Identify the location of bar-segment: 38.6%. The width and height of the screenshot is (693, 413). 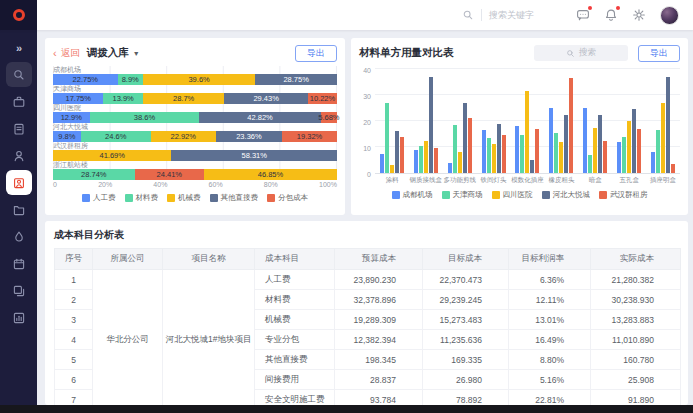
(145, 118).